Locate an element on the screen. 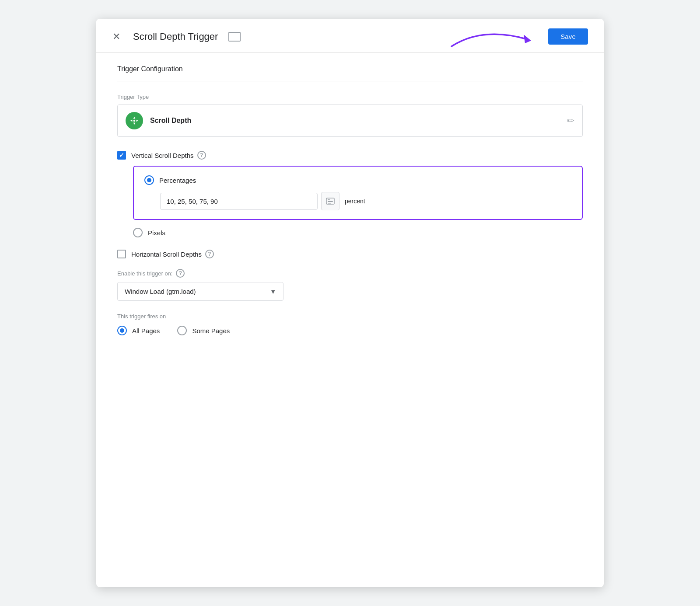  enable-trigger-dropdown: Window Load (gtm.load) ▼ is located at coordinates (200, 291).